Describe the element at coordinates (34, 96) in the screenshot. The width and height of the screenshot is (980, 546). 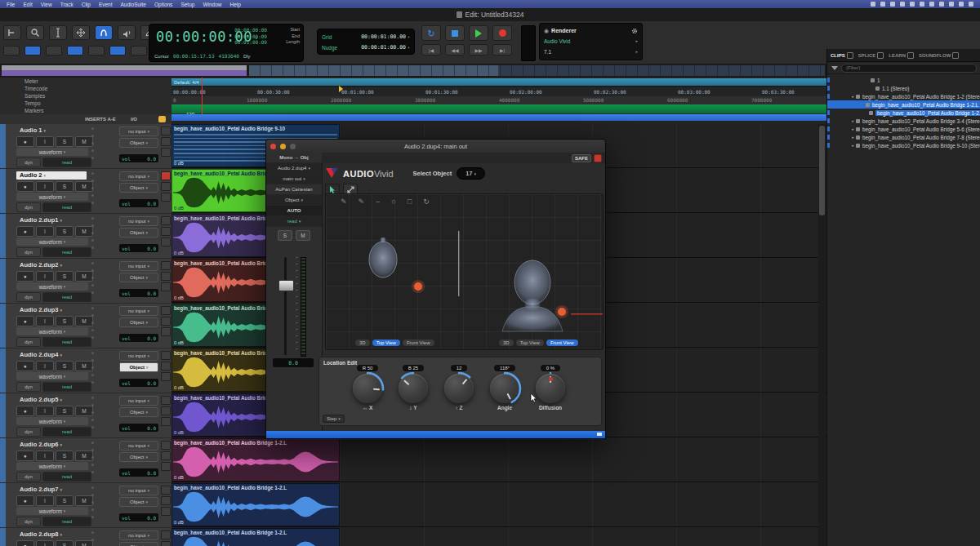
I see `ruler-label: Samples` at that location.